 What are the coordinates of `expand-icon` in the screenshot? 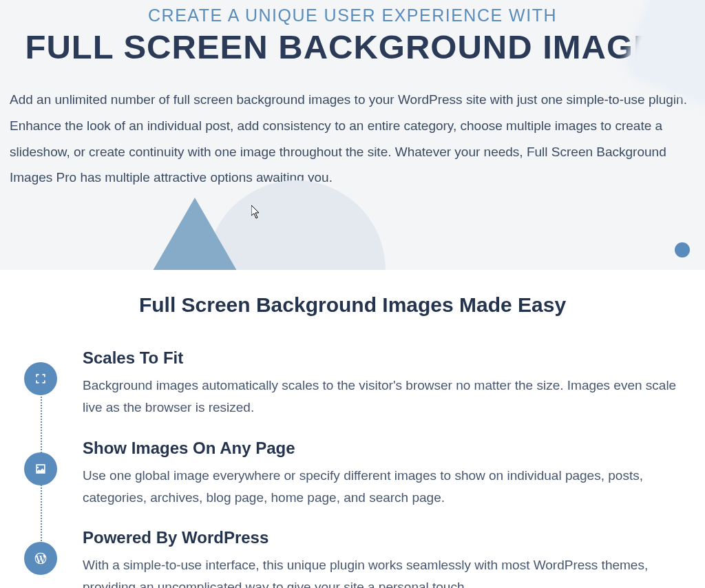 It's located at (41, 379).